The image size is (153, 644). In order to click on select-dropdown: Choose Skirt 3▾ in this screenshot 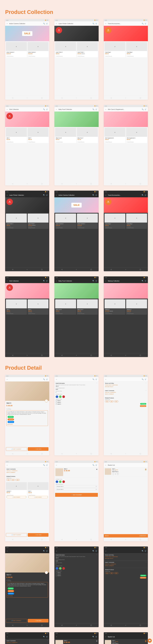, I will do `click(76, 490)`.